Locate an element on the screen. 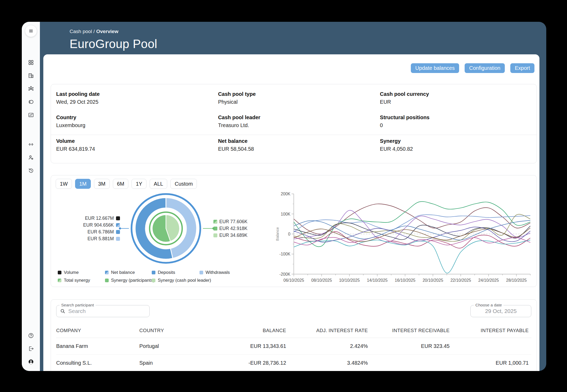 This screenshot has height=392, width=567. donut-value-label: EUR 5.881M is located at coordinates (103, 239).